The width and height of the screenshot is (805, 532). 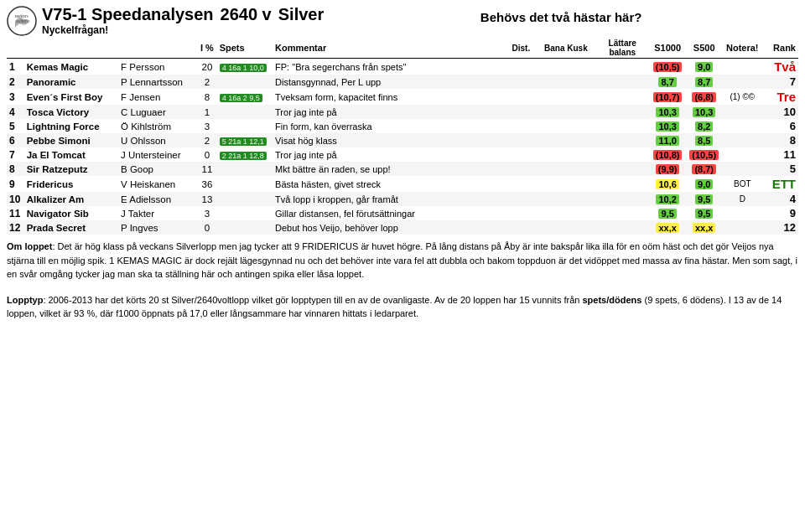 What do you see at coordinates (15, 67) in the screenshot?
I see `horse-num: 1` at bounding box center [15, 67].